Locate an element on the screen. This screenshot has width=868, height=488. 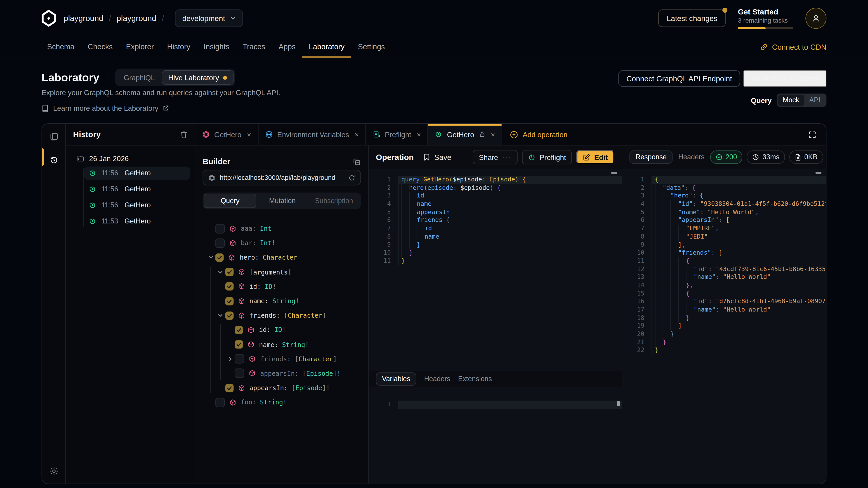
code-line: 10"friends": [ is located at coordinates (724, 253).